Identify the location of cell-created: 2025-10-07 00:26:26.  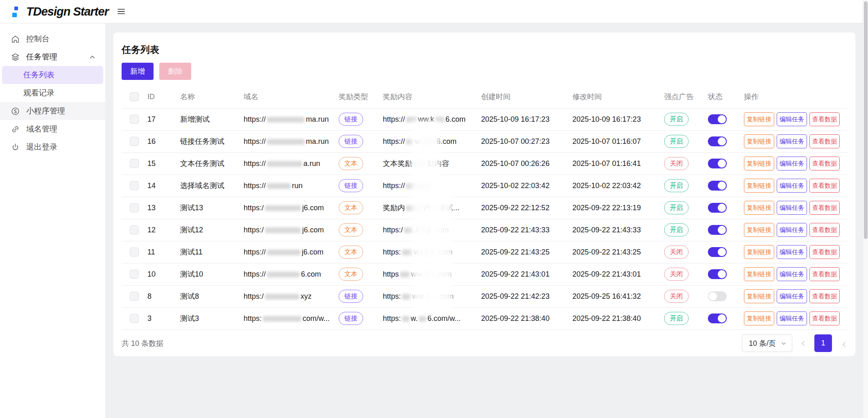
(527, 164).